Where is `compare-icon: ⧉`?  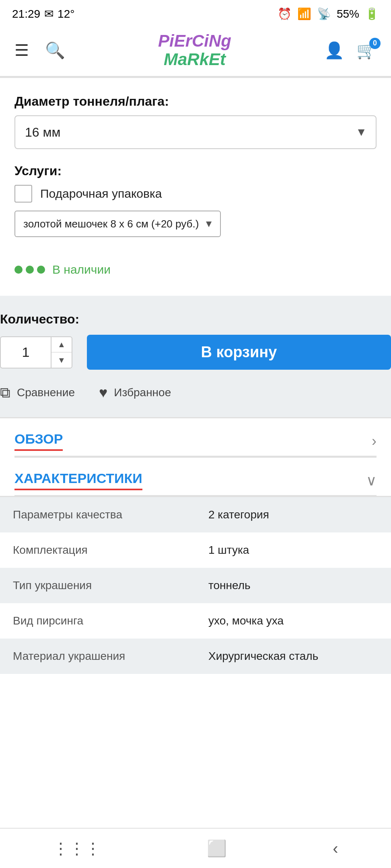
compare-icon: ⧉ is located at coordinates (5, 393).